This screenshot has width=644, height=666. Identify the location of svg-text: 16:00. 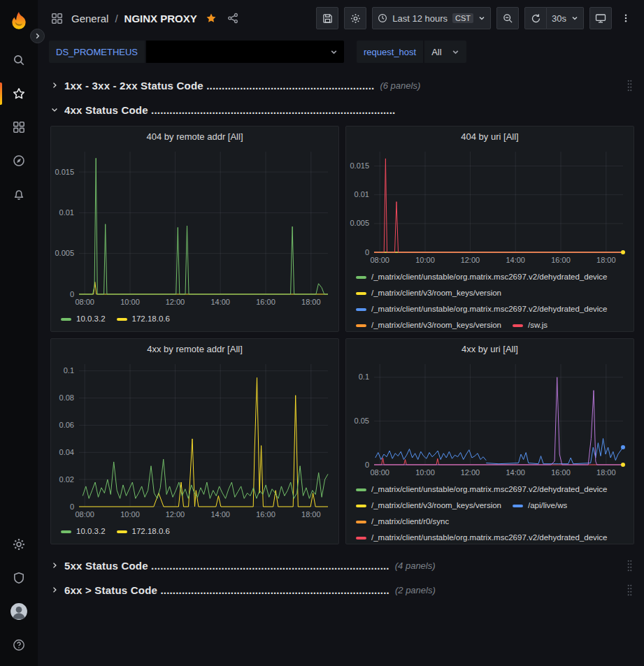
(561, 472).